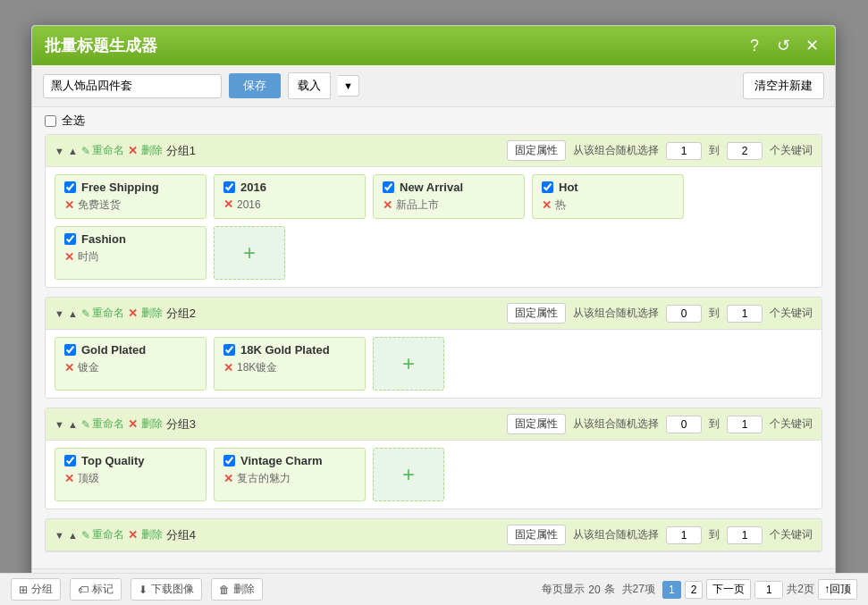 This screenshot has width=868, height=605. I want to click on kw-checkbox-new-arrival, so click(388, 188).